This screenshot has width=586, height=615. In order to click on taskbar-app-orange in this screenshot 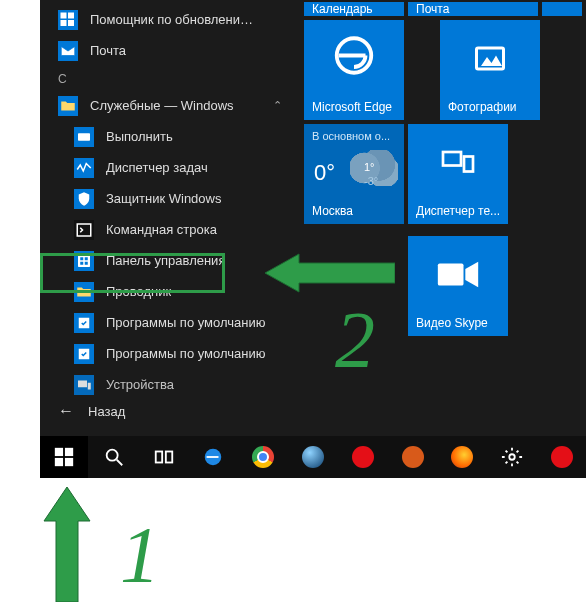, I will do `click(413, 457)`.